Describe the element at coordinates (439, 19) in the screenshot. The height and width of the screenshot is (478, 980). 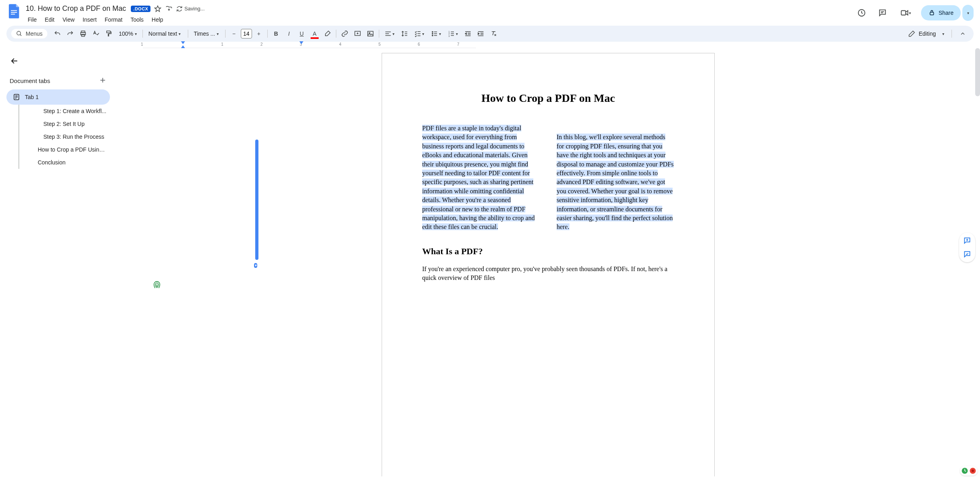
I see `menu-bar: File Edit View Insert Format Tools Help` at that location.